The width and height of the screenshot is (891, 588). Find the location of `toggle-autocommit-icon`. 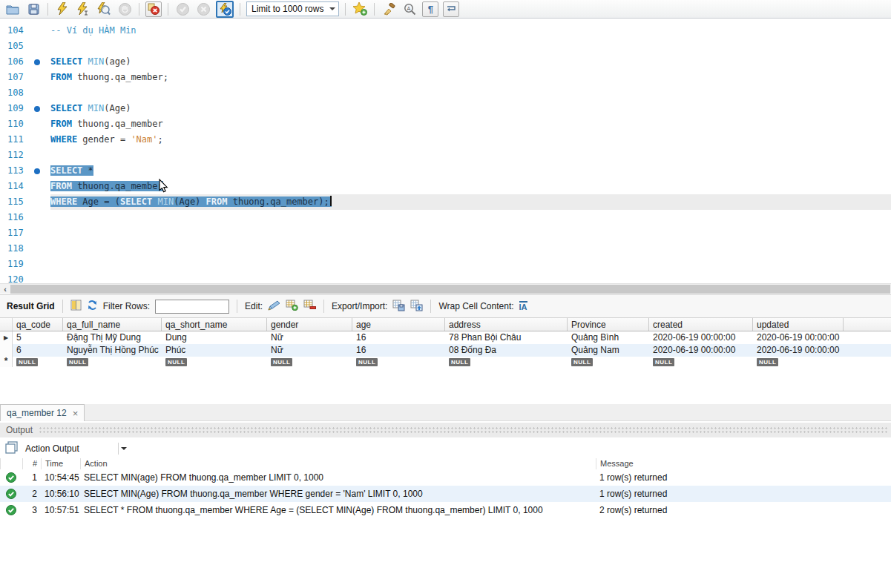

toggle-autocommit-icon is located at coordinates (225, 9).